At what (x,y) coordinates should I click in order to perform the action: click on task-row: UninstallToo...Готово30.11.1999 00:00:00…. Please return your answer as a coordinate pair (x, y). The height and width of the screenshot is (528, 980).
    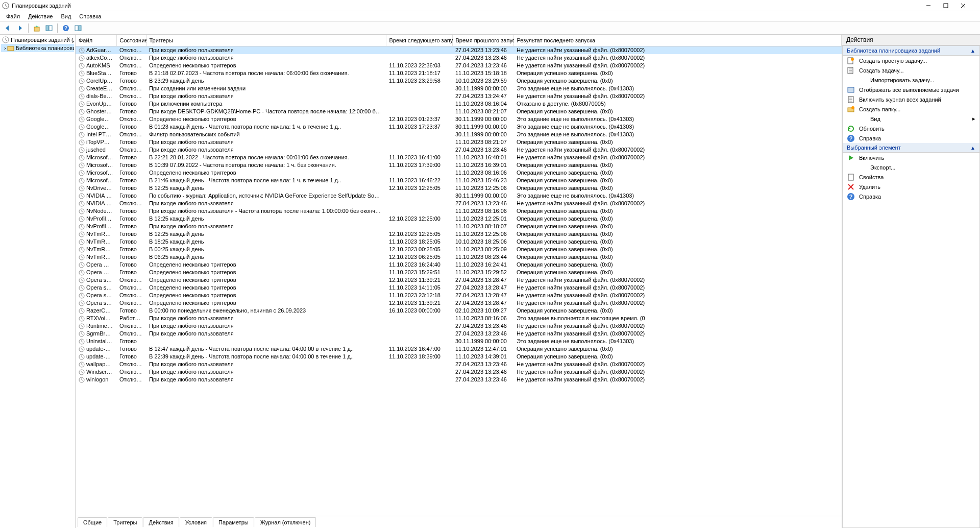
    Looking at the image, I should click on (458, 341).